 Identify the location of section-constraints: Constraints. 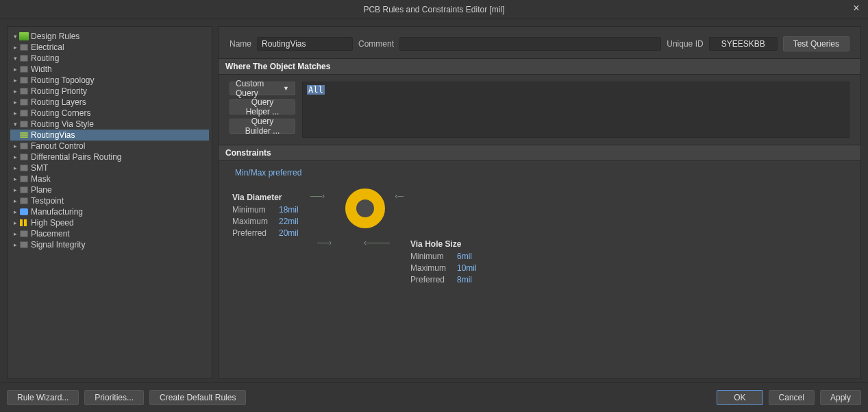
(540, 153).